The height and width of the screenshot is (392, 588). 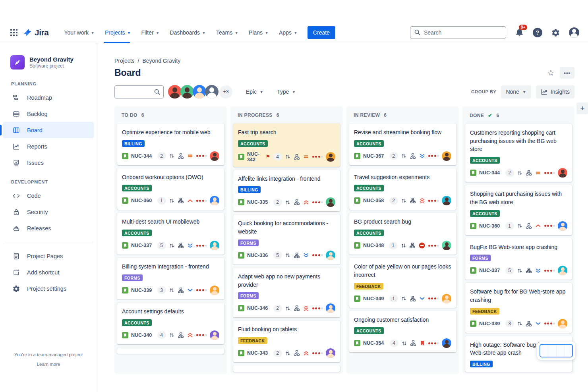 What do you see at coordinates (520, 33) in the screenshot?
I see `notifications-button: 9+` at bounding box center [520, 33].